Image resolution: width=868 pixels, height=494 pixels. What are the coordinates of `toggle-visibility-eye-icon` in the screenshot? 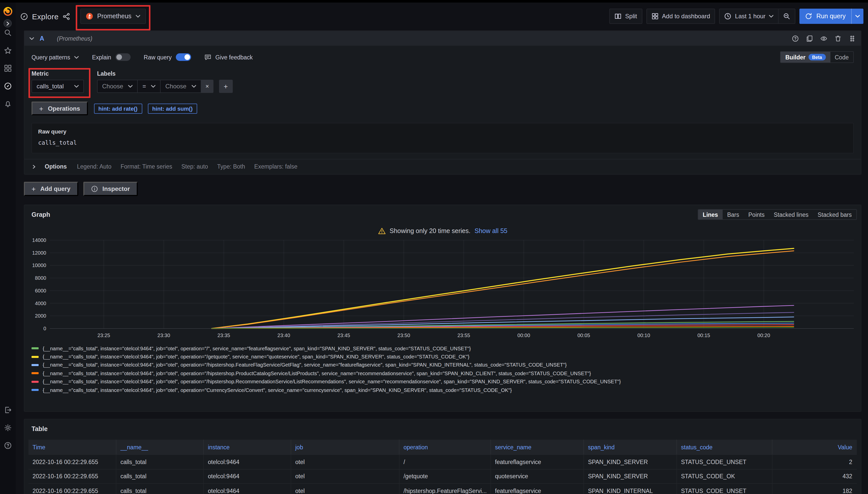 It's located at (824, 38).